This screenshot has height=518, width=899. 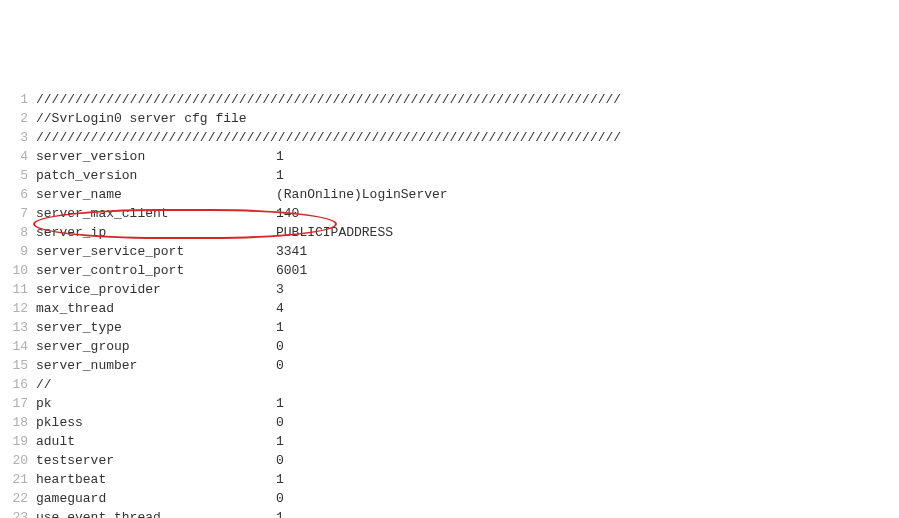 I want to click on code-line: 13server_type1, so click(x=450, y=328).